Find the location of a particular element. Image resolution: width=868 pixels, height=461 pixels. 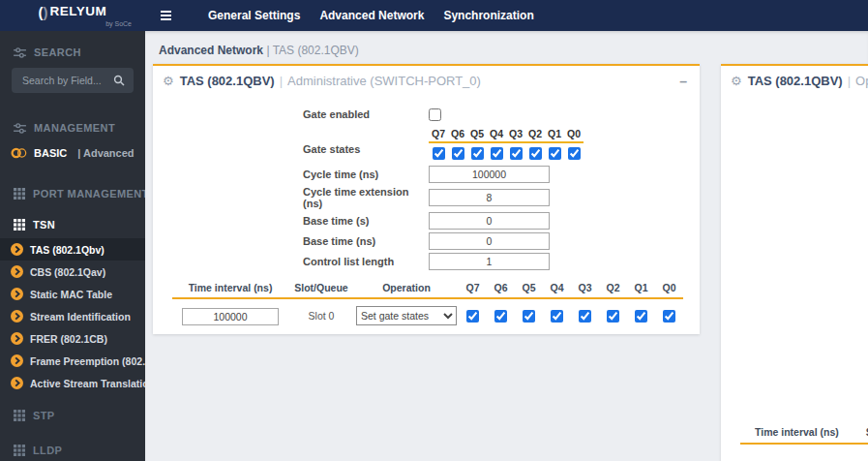

advanced-label: Advanced is located at coordinates (108, 153).